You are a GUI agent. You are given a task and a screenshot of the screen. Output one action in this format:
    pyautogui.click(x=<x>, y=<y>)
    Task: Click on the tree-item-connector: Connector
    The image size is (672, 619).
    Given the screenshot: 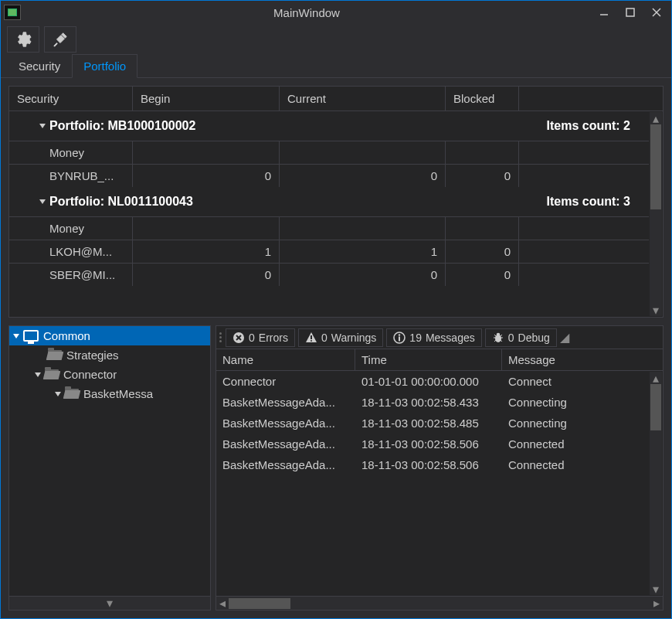 What is the action you would take?
    pyautogui.click(x=110, y=374)
    